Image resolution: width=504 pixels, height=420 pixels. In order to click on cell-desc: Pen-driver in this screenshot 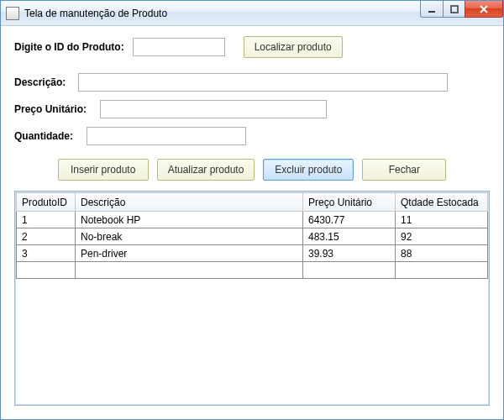, I will do `click(190, 254)`.